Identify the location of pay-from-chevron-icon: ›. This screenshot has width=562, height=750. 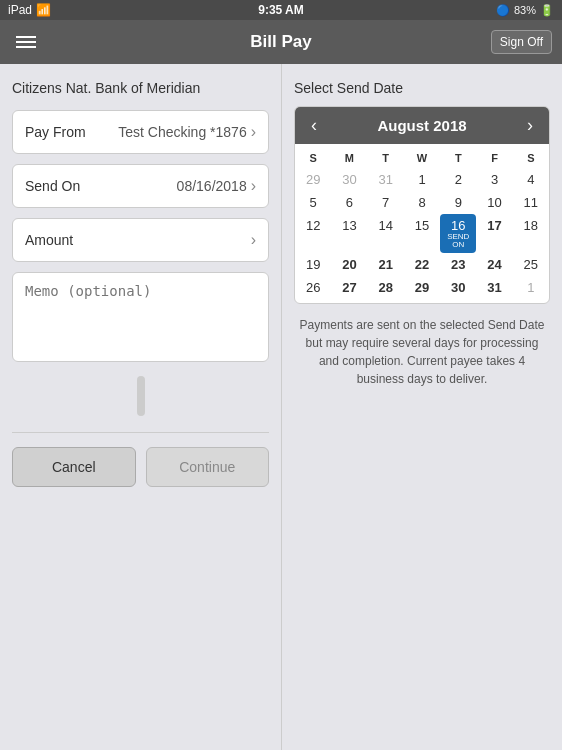
(254, 132).